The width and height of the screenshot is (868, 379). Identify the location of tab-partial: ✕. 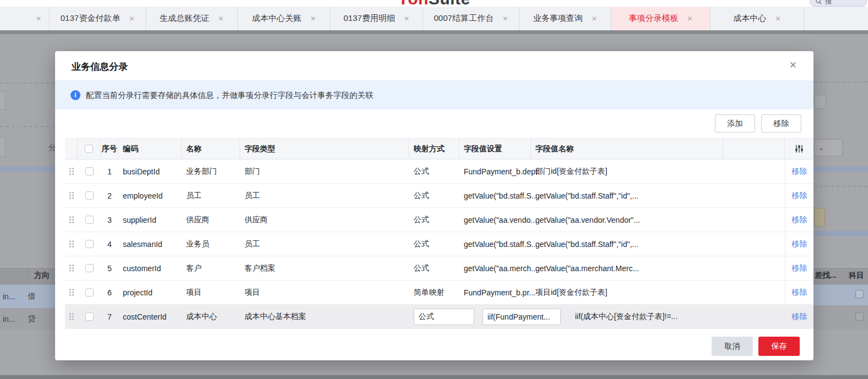
(25, 19).